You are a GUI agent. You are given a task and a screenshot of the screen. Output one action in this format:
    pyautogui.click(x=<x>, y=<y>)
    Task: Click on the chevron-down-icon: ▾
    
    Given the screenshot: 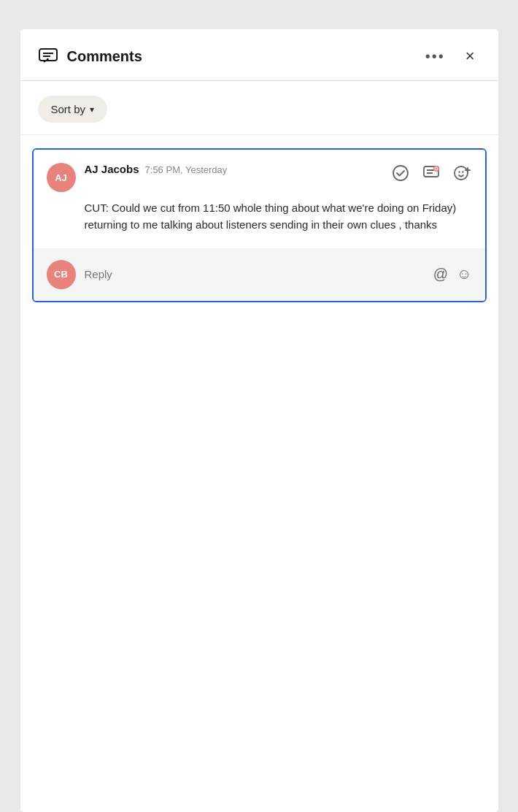 What is the action you would take?
    pyautogui.click(x=92, y=110)
    